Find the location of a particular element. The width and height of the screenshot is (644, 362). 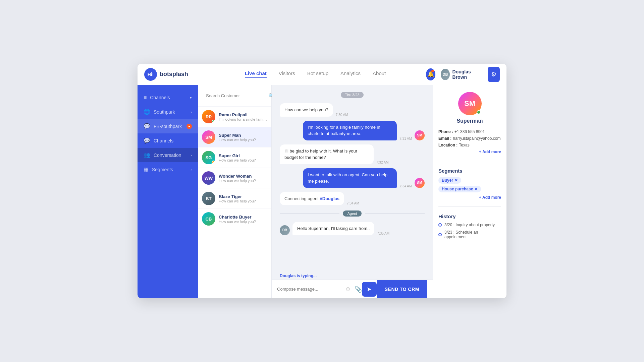

sidebar-item-channels2: 💬 Channels is located at coordinates (168, 141).